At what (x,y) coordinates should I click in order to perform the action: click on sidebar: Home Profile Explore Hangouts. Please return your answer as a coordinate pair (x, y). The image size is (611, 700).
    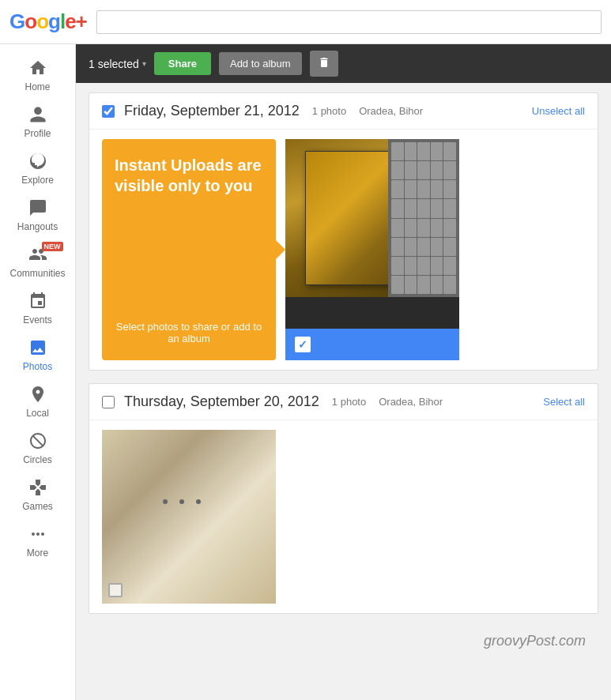
    Looking at the image, I should click on (38, 372).